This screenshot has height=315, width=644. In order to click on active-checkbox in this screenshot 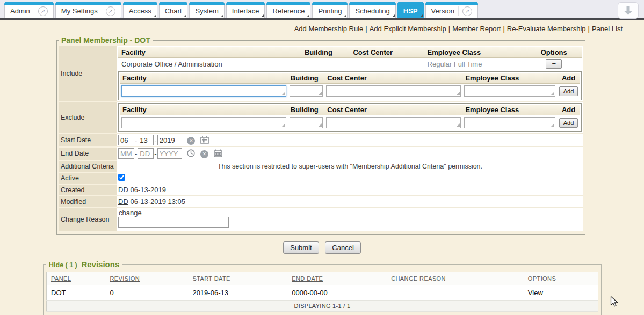, I will do `click(121, 177)`.